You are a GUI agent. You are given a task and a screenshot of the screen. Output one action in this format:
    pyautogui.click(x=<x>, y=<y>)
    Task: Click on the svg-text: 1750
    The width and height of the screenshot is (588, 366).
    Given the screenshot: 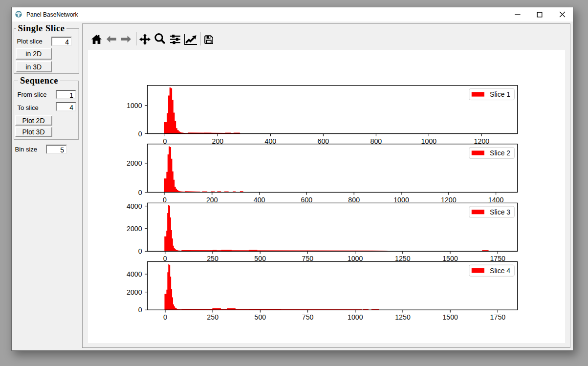 What is the action you would take?
    pyautogui.click(x=498, y=317)
    